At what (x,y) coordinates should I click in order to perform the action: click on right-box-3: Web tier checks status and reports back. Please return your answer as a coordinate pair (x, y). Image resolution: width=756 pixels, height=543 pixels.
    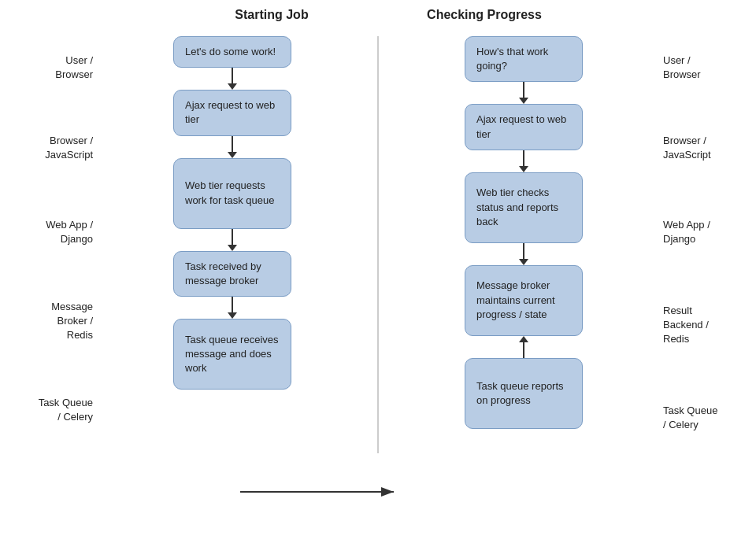
    Looking at the image, I should click on (524, 208).